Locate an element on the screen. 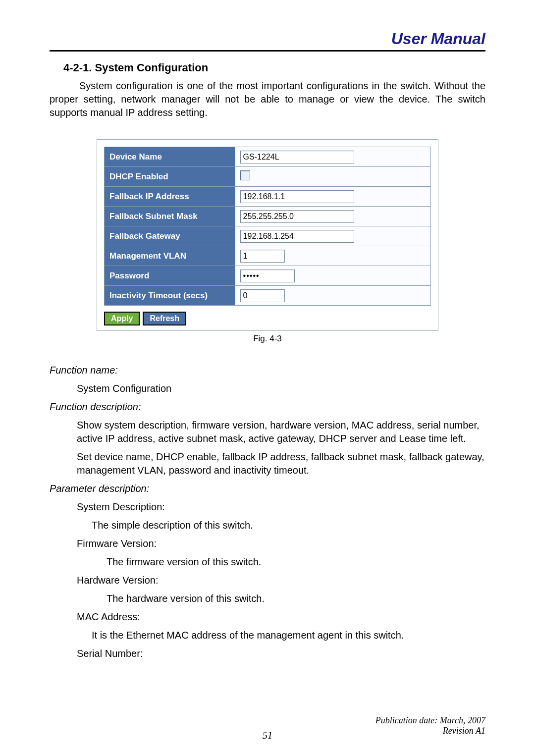 This screenshot has width=535, height=756. cell-subnet is located at coordinates (333, 216).